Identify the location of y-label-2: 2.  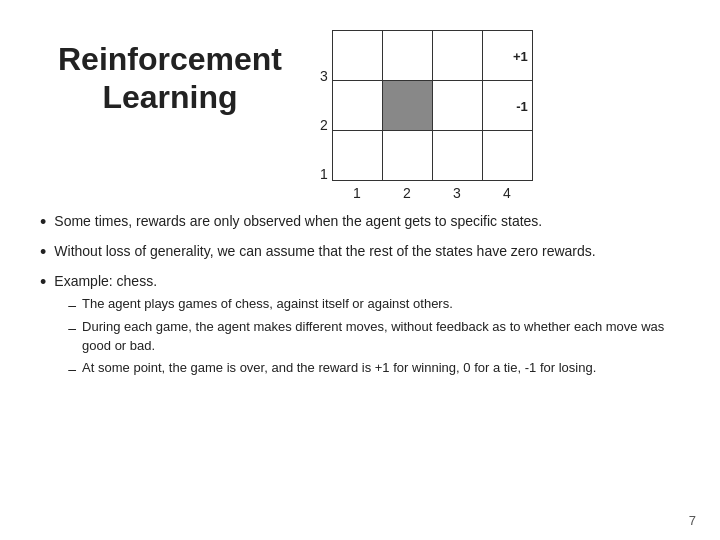
(324, 124).